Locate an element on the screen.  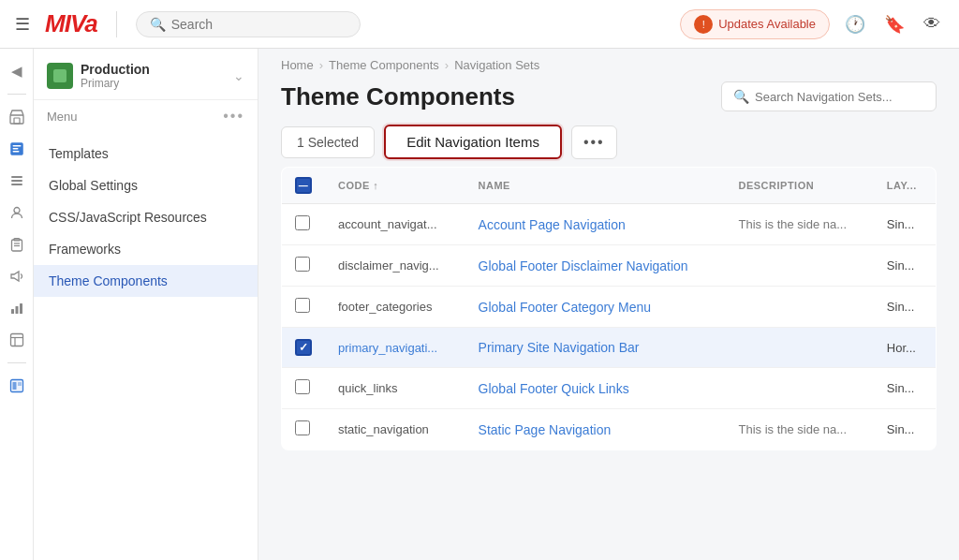
row-name-link: Primary Site Navigation Bar is located at coordinates (559, 347).